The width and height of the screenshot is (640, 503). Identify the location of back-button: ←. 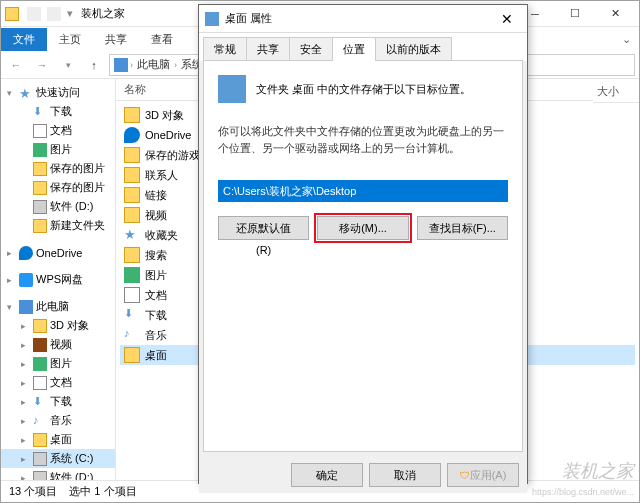
(16, 65).